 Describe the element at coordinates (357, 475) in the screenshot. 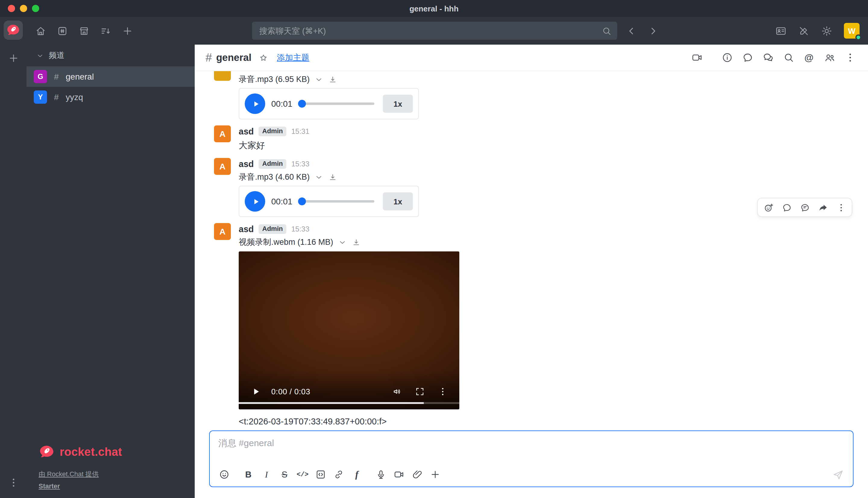

I see `formula-button: f` at that location.